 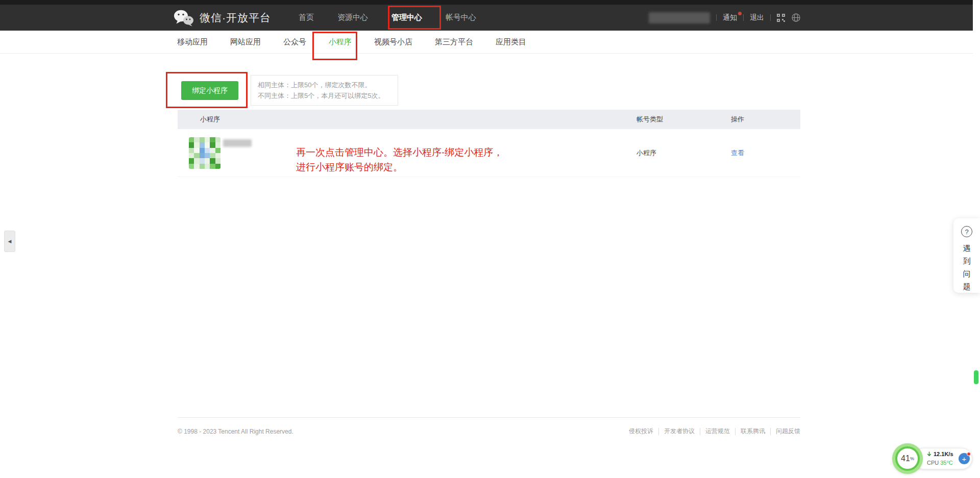 What do you see at coordinates (489, 426) in the screenshot?
I see `page-footer: © 1998 - 2023 Tencent All Right Reserved…` at bounding box center [489, 426].